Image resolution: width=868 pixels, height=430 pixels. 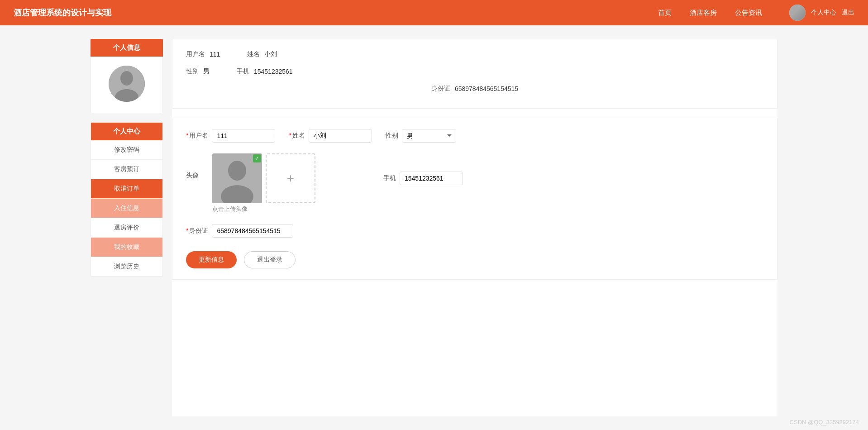 What do you see at coordinates (824, 13) in the screenshot?
I see `user-center-link: 个人中心` at bounding box center [824, 13].